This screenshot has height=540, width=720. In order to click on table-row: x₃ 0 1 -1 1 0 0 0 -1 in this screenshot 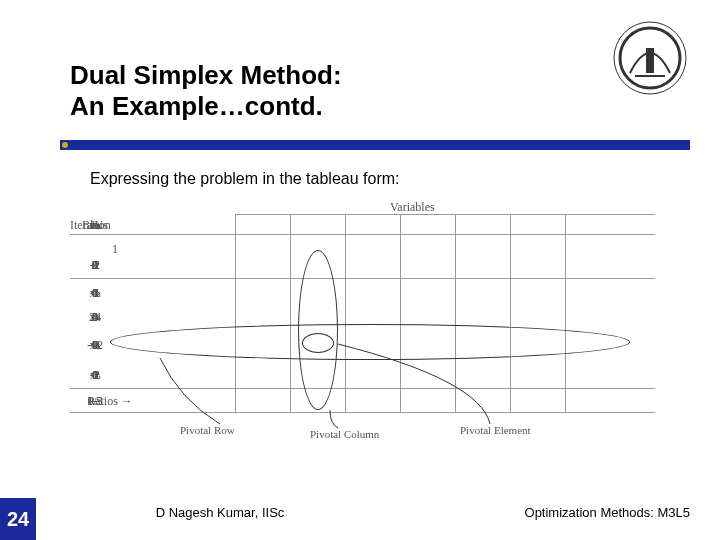, I will do `click(362, 296)`.